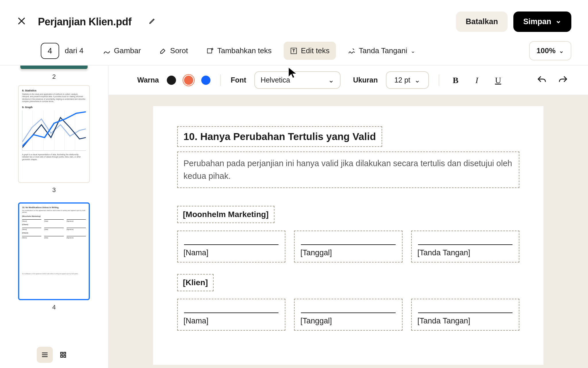 Image resolution: width=588 pixels, height=368 pixels. I want to click on format-bar: Warna Font Helvetica ⌄ Ukuran 12 pt ⌄ B …, so click(348, 80).